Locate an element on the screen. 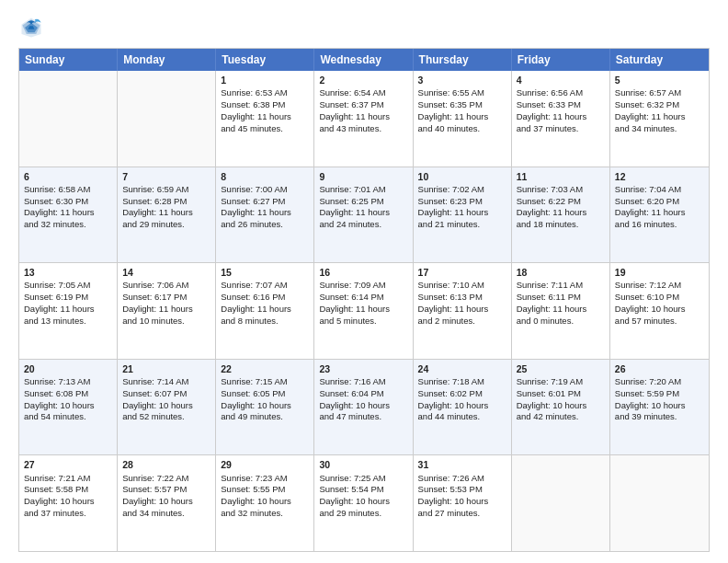 The width and height of the screenshot is (728, 563). header-cell-wednesday: Wednesday is located at coordinates (364, 60).